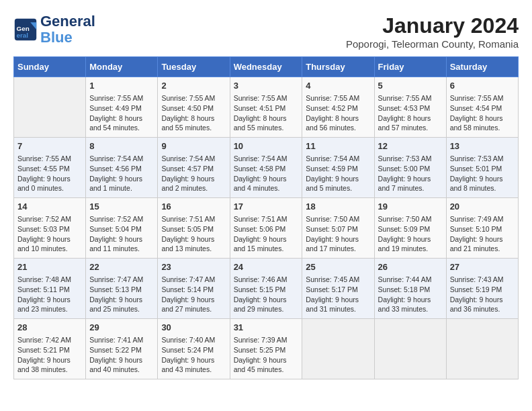 The height and width of the screenshot is (411, 532). I want to click on logo-text-blue: Blue, so click(68, 38).